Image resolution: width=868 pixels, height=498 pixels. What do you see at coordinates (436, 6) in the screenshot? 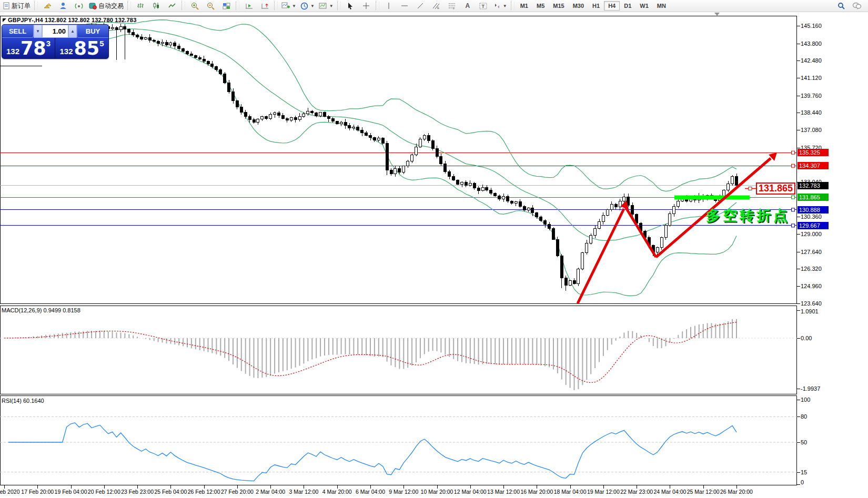
I see `channel-icon: E` at bounding box center [436, 6].